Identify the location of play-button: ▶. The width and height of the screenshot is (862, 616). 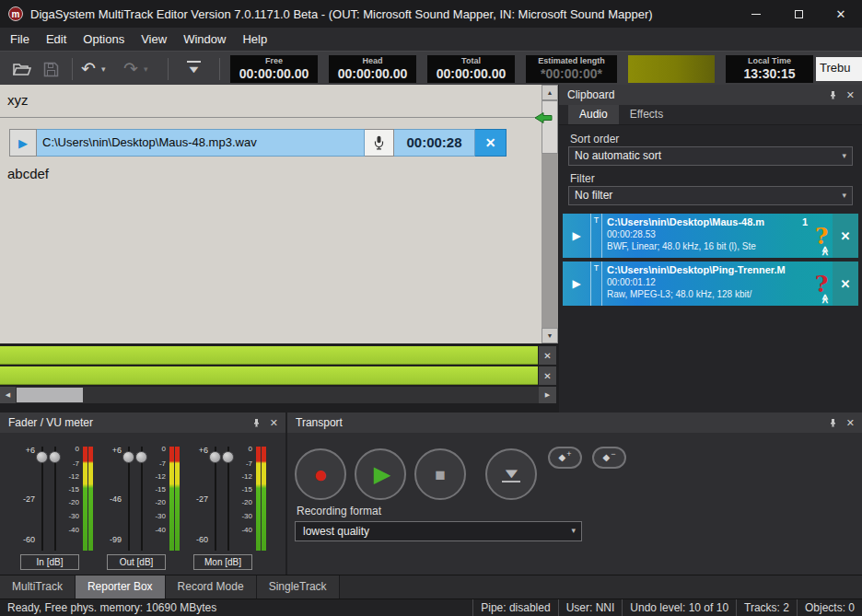
(380, 474).